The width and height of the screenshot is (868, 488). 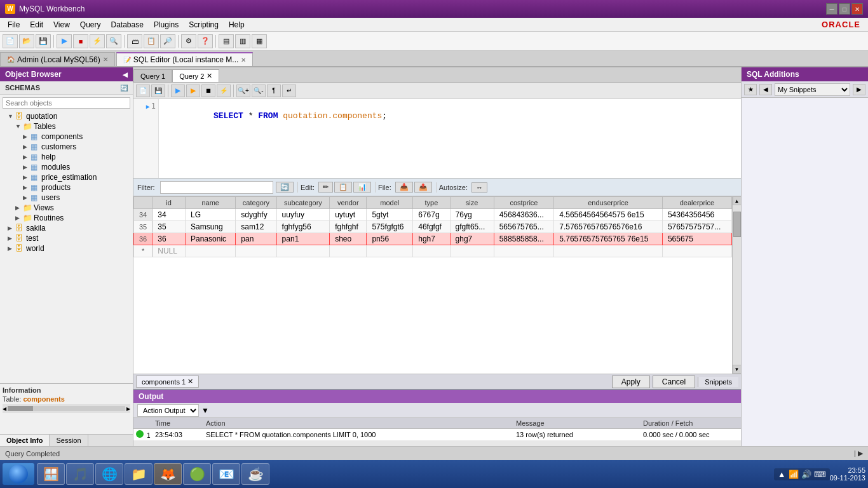 What do you see at coordinates (189, 41) in the screenshot?
I see `config-btn: ⚙` at bounding box center [189, 41].